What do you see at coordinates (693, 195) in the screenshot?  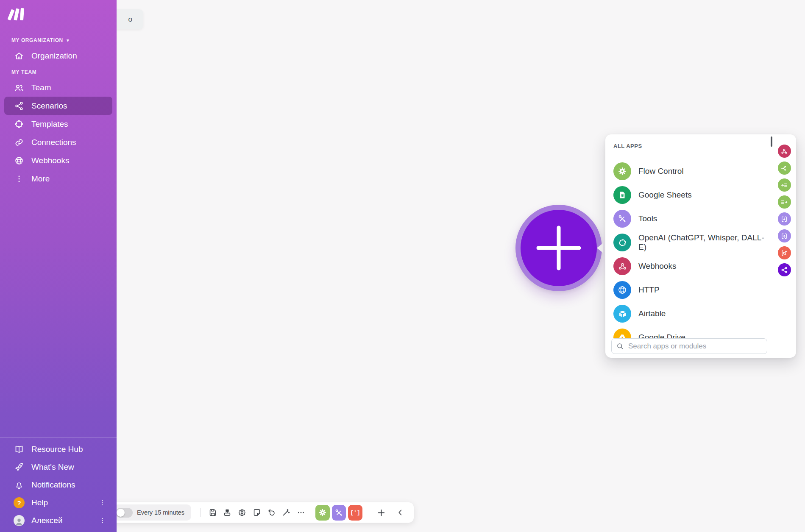 I see `app-row-google-sheets: Google Sheets` at bounding box center [693, 195].